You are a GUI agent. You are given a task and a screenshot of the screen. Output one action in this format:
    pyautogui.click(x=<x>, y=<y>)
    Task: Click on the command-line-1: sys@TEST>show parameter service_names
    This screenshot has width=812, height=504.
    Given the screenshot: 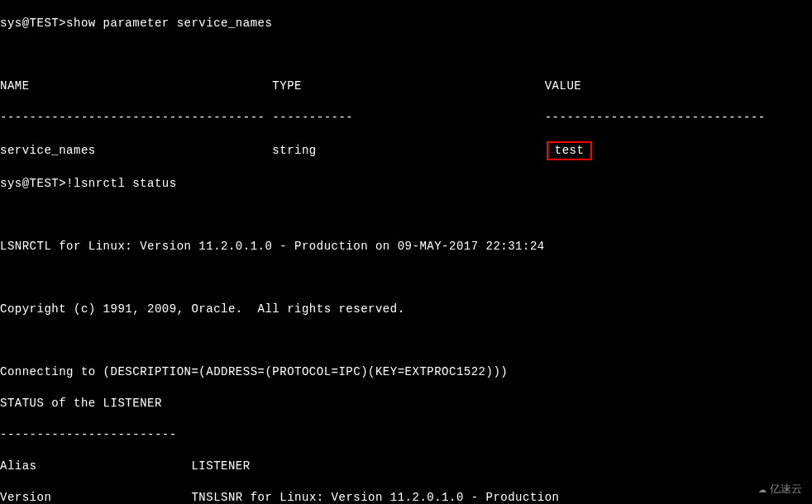 What is the action you would take?
    pyautogui.click(x=406, y=23)
    